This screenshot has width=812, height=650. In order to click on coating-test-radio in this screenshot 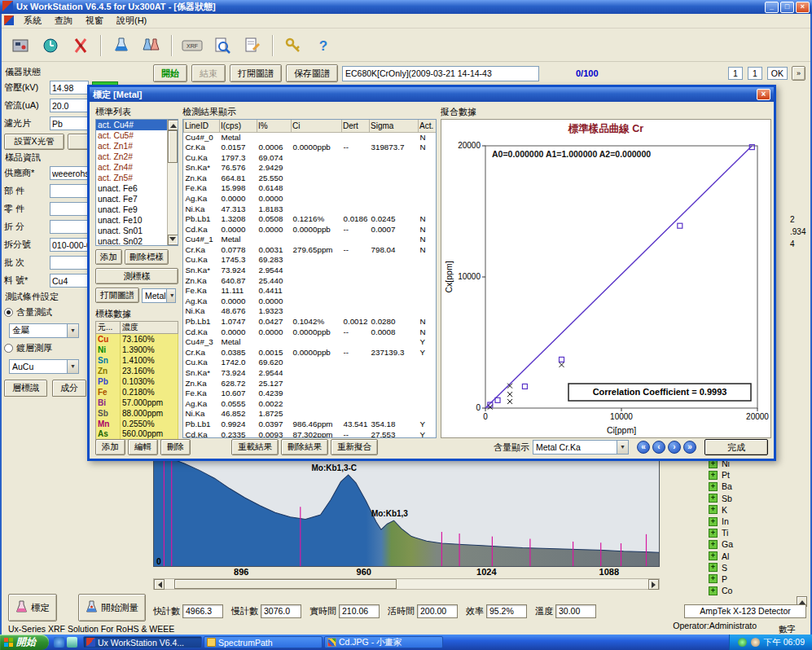, I will do `click(8, 349)`.